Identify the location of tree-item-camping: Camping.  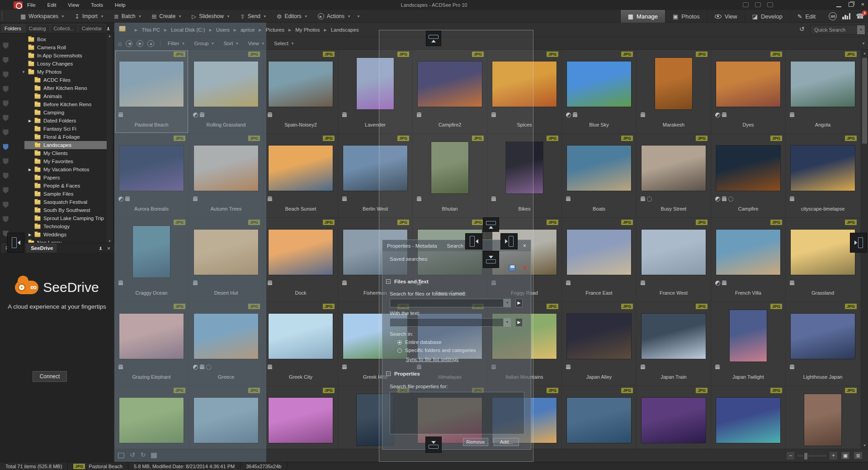
(53, 113).